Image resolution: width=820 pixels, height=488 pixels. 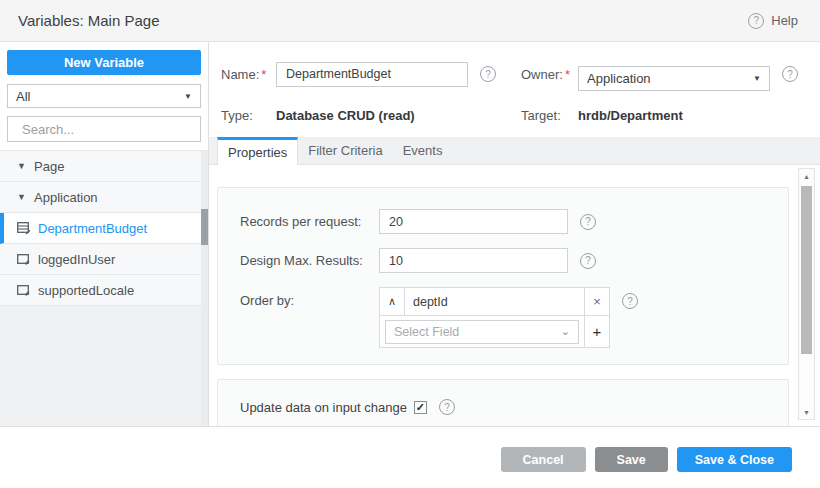 What do you see at coordinates (423, 150) in the screenshot?
I see `tab-events: Events` at bounding box center [423, 150].